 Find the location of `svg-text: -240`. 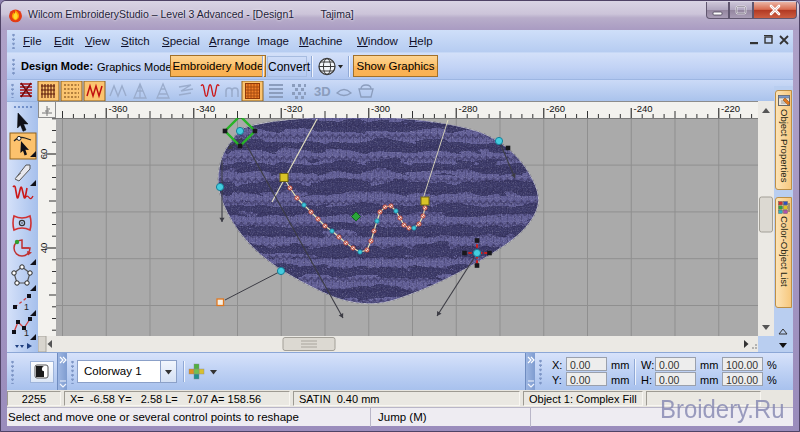

svg-text: -240 is located at coordinates (644, 108).